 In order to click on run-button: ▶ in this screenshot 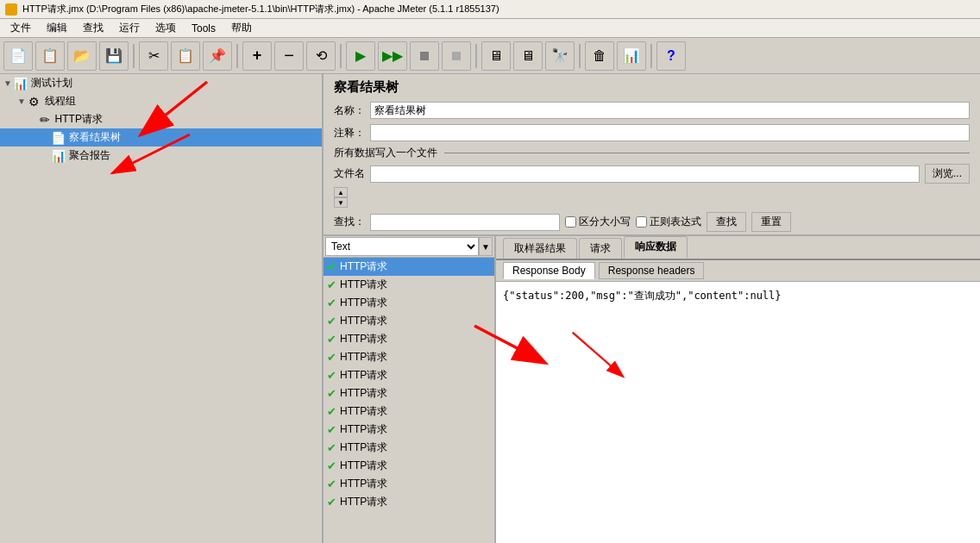, I will do `click(361, 56)`.